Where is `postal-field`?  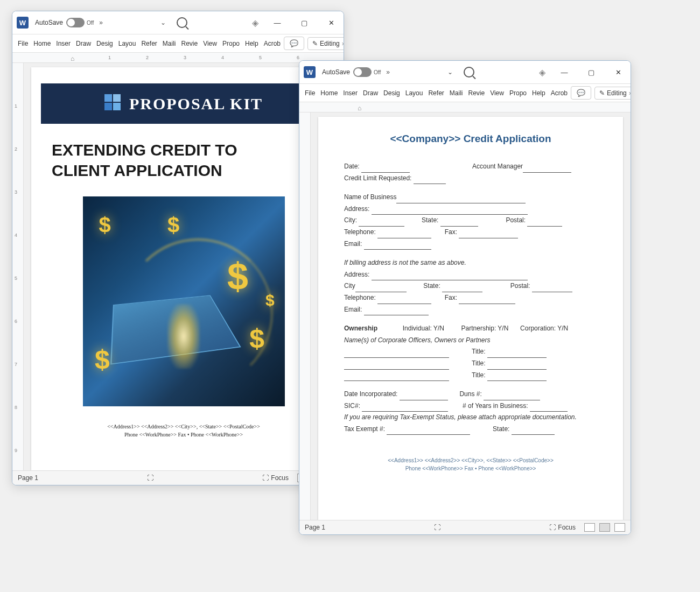
postal-field is located at coordinates (545, 223).